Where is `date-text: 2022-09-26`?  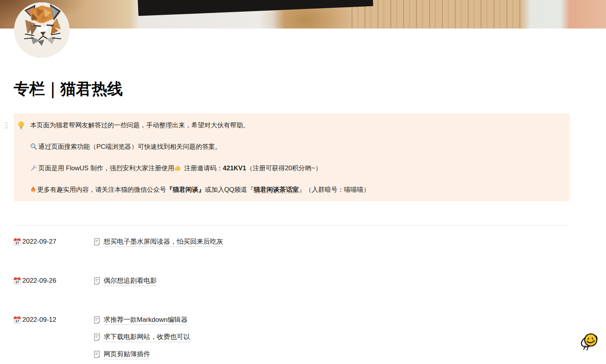 date-text: 2022-09-26 is located at coordinates (39, 281).